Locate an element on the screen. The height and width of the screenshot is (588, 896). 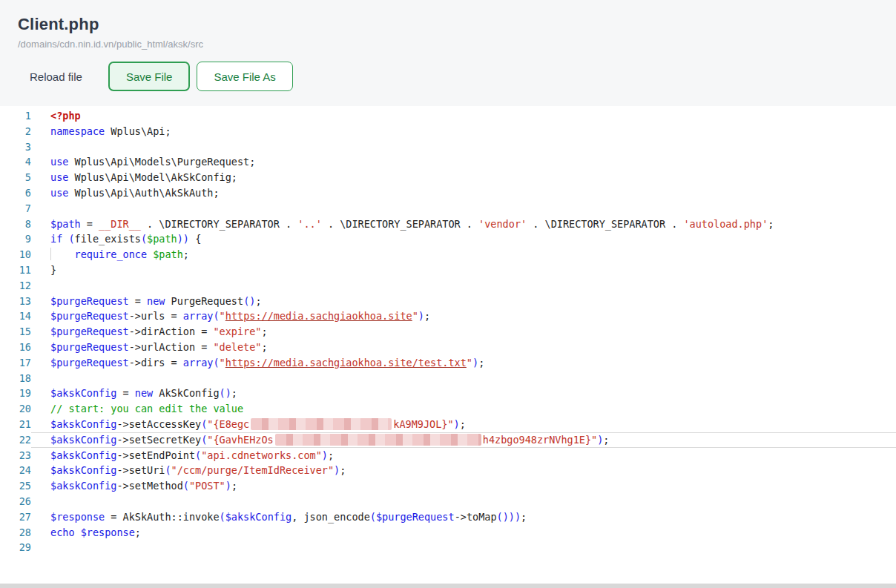
line-number: 8 is located at coordinates (16, 224).